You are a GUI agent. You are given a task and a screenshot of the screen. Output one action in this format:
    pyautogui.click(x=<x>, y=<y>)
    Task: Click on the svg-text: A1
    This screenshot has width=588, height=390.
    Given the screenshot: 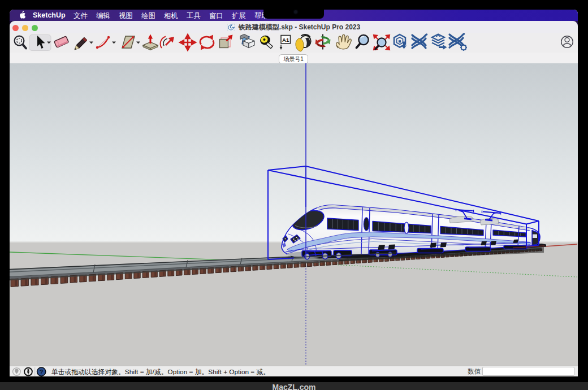 What is the action you would take?
    pyautogui.click(x=286, y=40)
    